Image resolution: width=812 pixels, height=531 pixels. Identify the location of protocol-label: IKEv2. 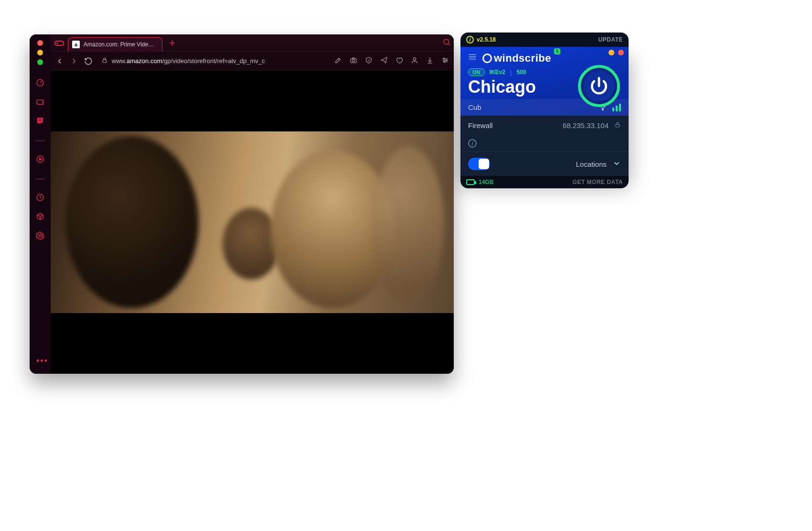
(498, 72).